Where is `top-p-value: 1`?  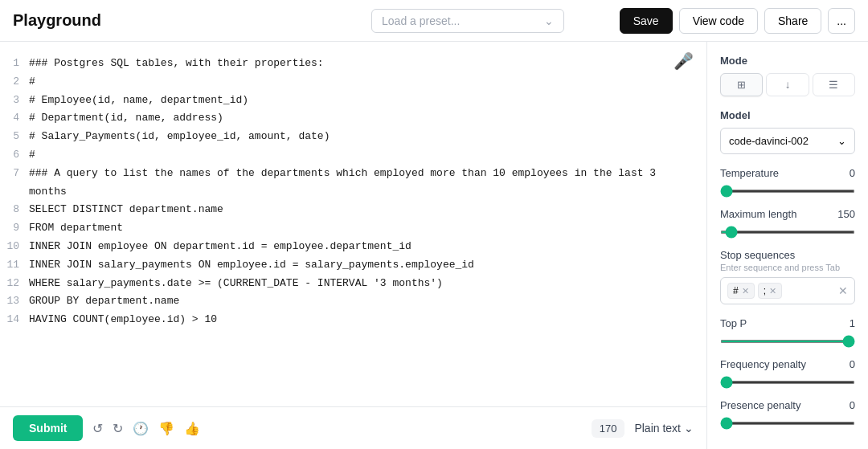 top-p-value: 1 is located at coordinates (852, 323).